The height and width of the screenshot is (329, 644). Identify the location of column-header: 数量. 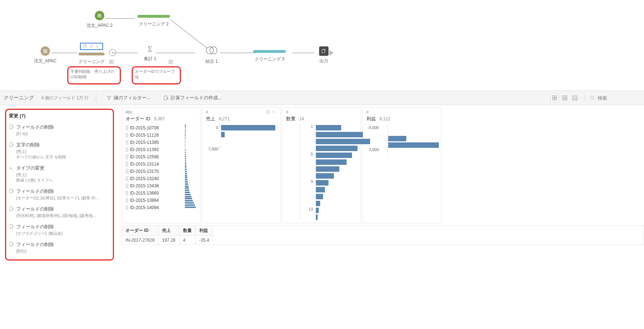
(187, 231).